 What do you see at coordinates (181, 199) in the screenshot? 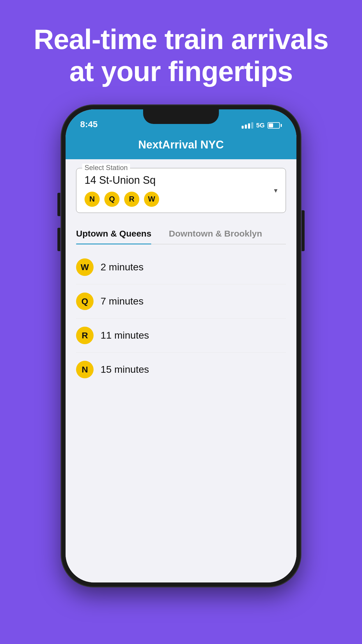
I see `station-lines: N Q R W` at bounding box center [181, 199].